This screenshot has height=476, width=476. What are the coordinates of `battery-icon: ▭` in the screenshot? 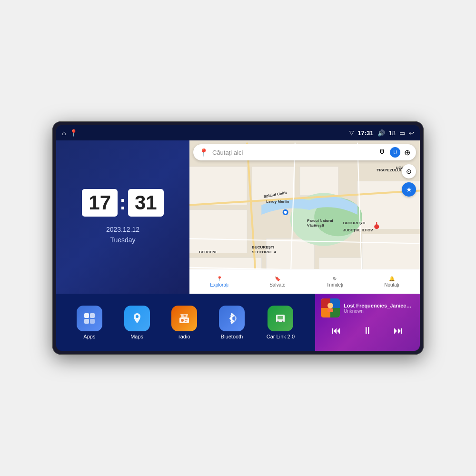 It's located at (402, 133).